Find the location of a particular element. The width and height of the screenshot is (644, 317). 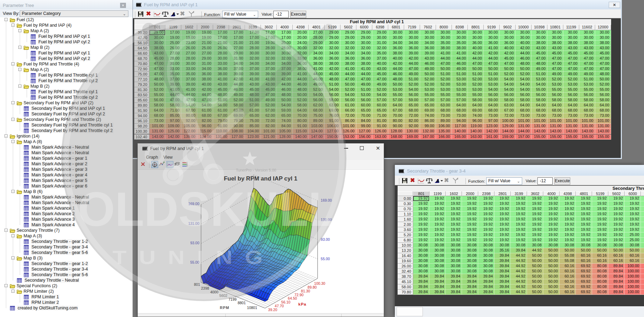

svg-text: 2398 is located at coordinates (205, 288).